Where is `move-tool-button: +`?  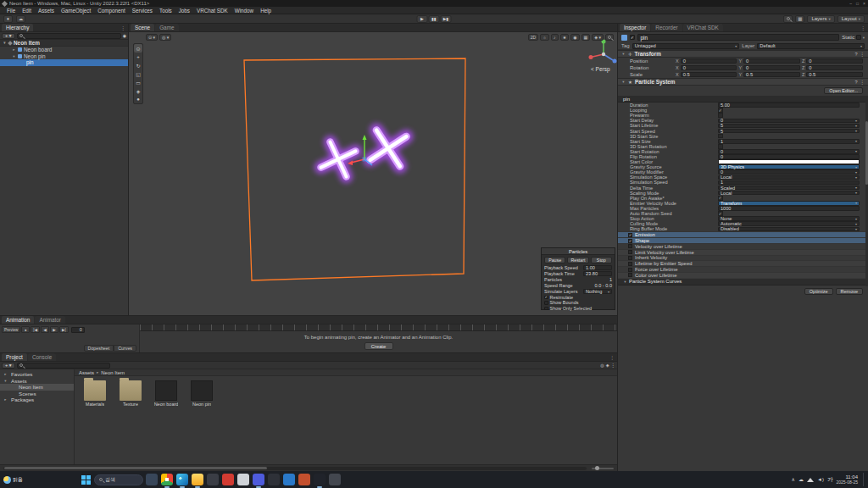
move-tool-button: + is located at coordinates (138, 57).